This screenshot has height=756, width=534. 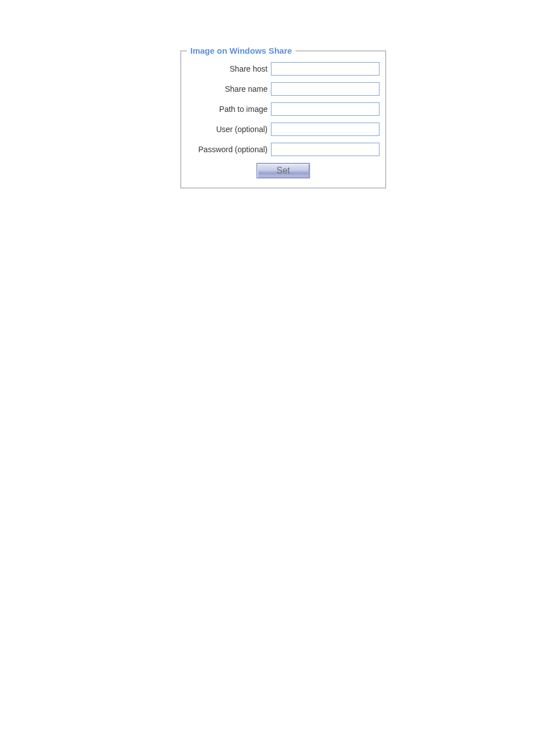 What do you see at coordinates (229, 109) in the screenshot?
I see `label-path-to-image: Path to image` at bounding box center [229, 109].